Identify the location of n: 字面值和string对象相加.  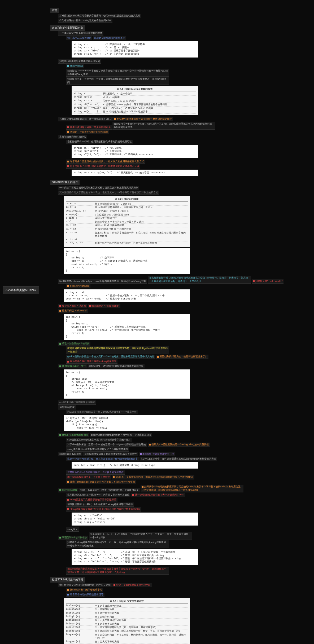
(73, 538).